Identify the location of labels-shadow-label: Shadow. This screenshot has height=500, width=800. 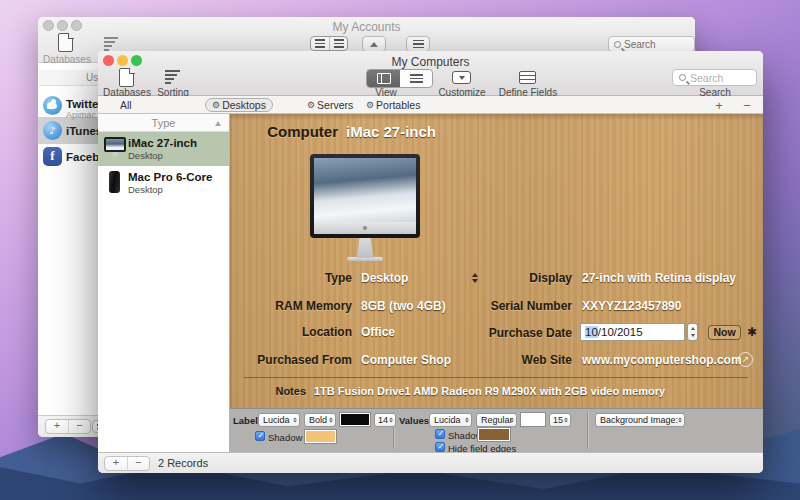
(285, 438).